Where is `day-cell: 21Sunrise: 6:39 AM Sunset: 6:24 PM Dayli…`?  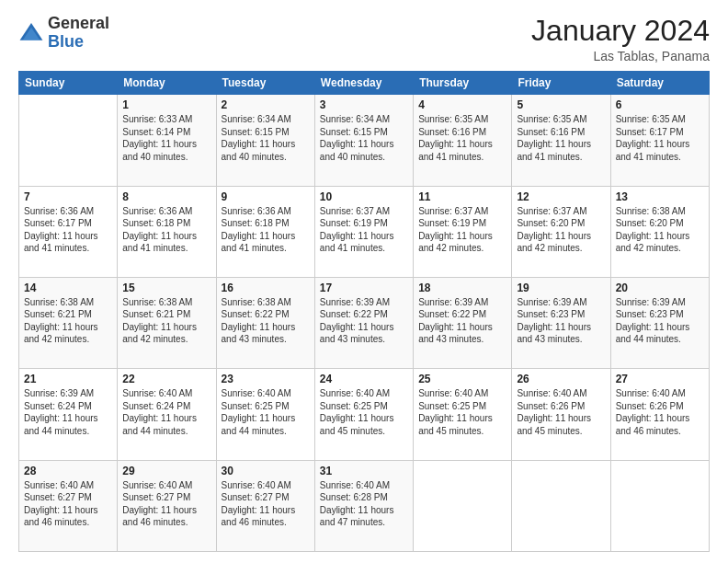 day-cell: 21Sunrise: 6:39 AM Sunset: 6:24 PM Dayli… is located at coordinates (68, 414).